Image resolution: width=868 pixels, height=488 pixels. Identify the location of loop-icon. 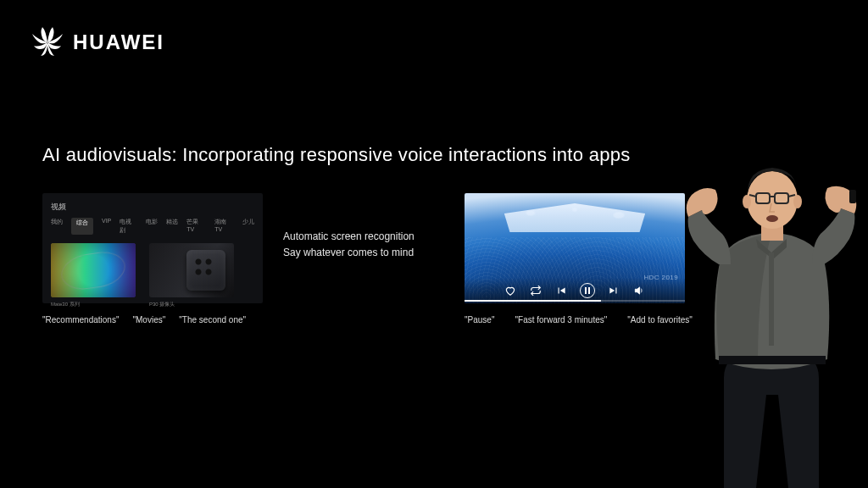
(536, 291).